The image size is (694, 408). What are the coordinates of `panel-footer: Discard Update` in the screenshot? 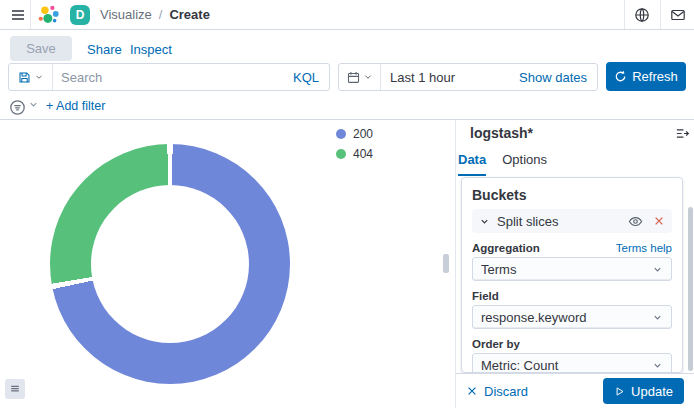 It's located at (575, 390).